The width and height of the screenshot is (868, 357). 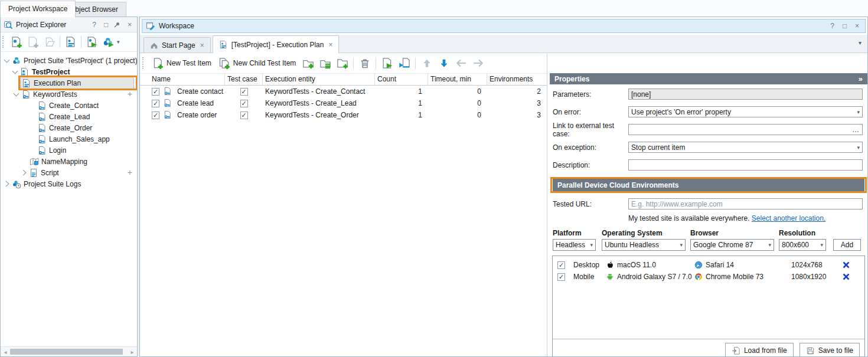 I want to click on tree-item-create-order: Create_Order, so click(x=68, y=127).